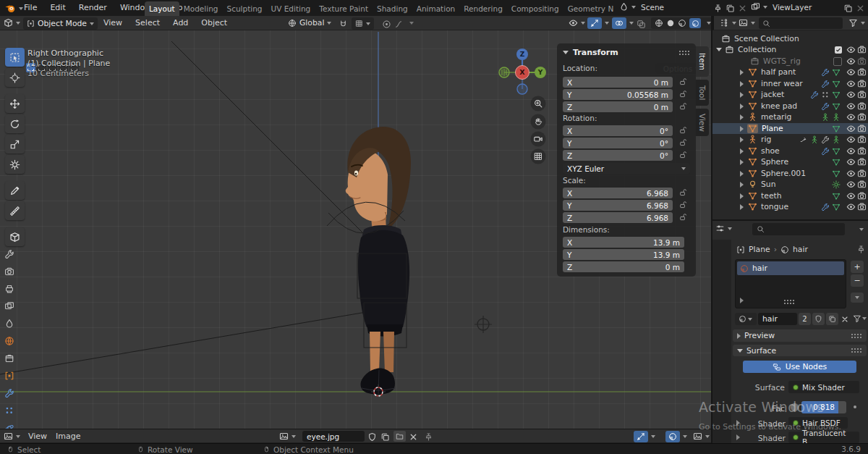  What do you see at coordinates (58, 8) in the screenshot?
I see `menu-edit: Edit` at bounding box center [58, 8].